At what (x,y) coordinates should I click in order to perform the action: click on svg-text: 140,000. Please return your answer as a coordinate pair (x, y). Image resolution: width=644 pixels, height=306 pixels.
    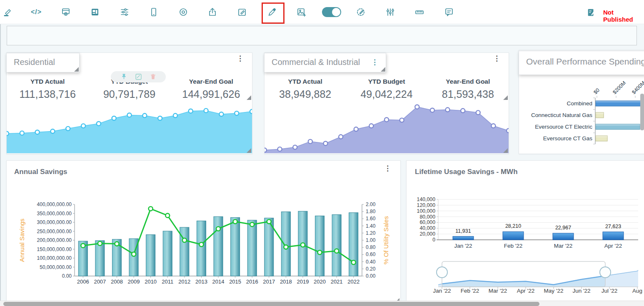
    Looking at the image, I should click on (427, 199).